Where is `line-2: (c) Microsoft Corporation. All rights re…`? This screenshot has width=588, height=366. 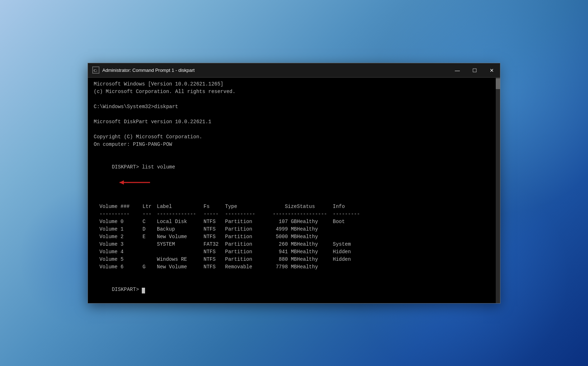
line-2: (c) Microsoft Corporation. All rights re… is located at coordinates (294, 92).